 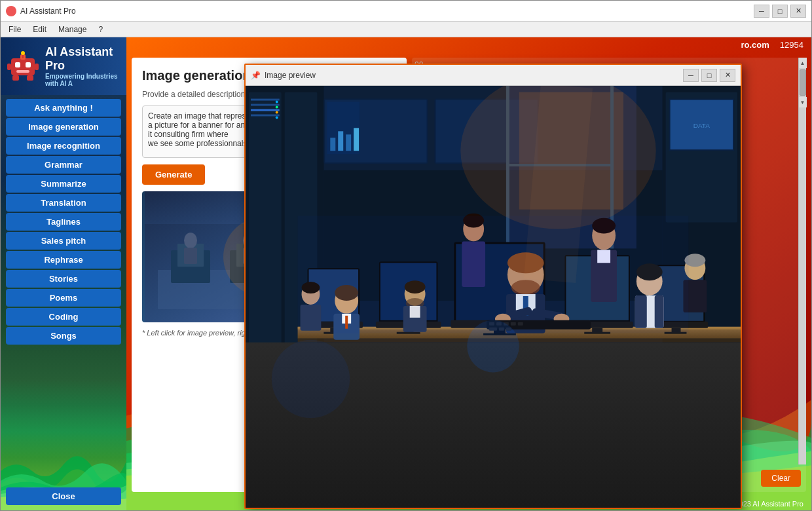 What do you see at coordinates (803, 102) in the screenshot?
I see `scroll-down-arrow: ▼` at bounding box center [803, 102].